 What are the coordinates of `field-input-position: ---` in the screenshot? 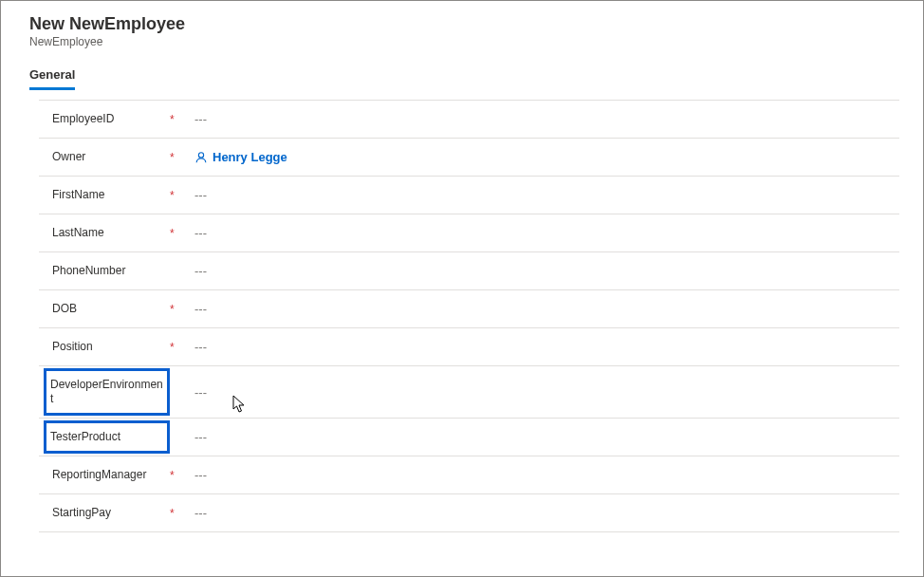 It's located at (543, 347).